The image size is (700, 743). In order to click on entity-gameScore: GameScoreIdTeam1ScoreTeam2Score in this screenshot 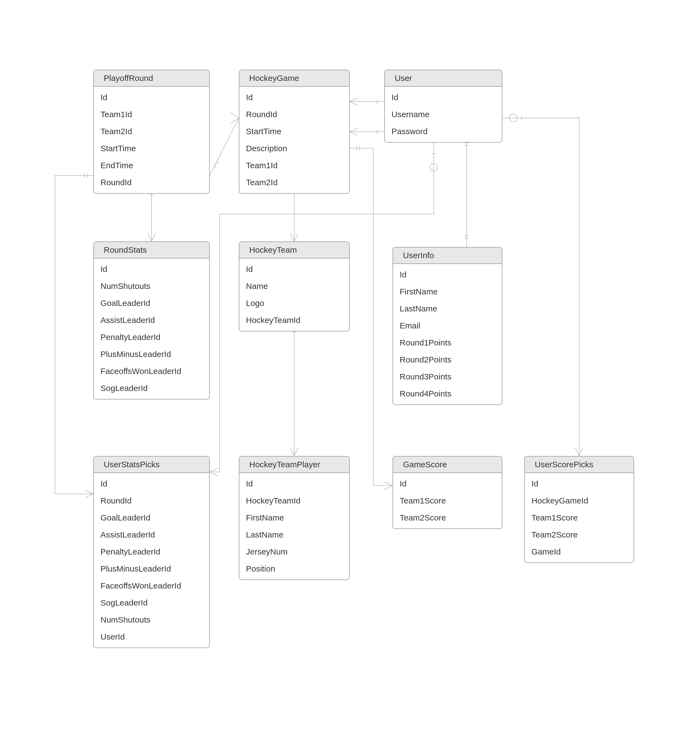, I will do `click(447, 493)`.